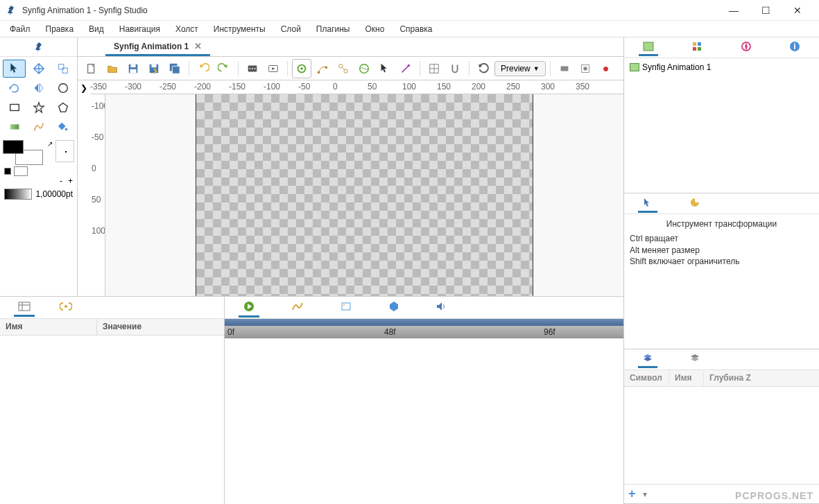 This screenshot has width=819, height=504. What do you see at coordinates (416, 29) in the screenshot?
I see `menu-help: Справка` at bounding box center [416, 29].